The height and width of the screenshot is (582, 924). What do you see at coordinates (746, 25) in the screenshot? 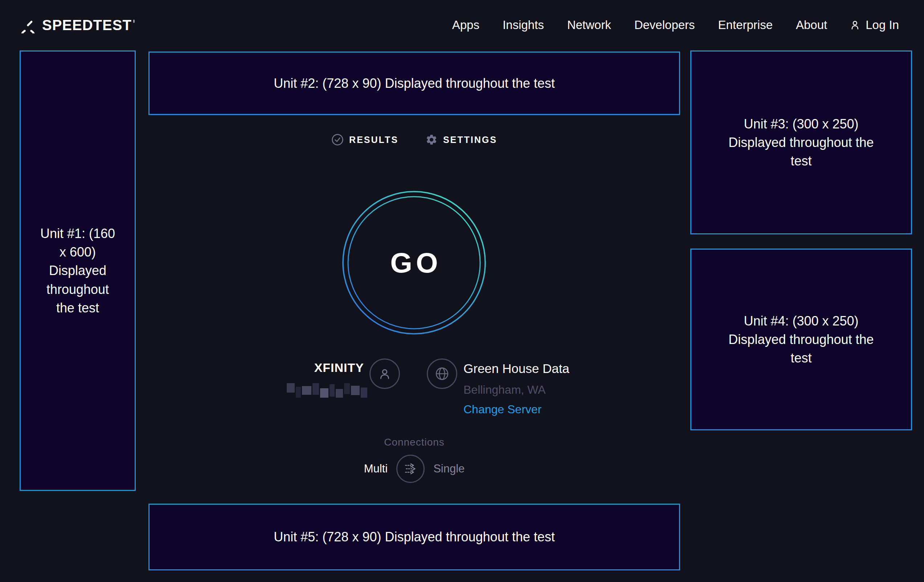
I see `nav-item-enterprise: Enterprise` at bounding box center [746, 25].